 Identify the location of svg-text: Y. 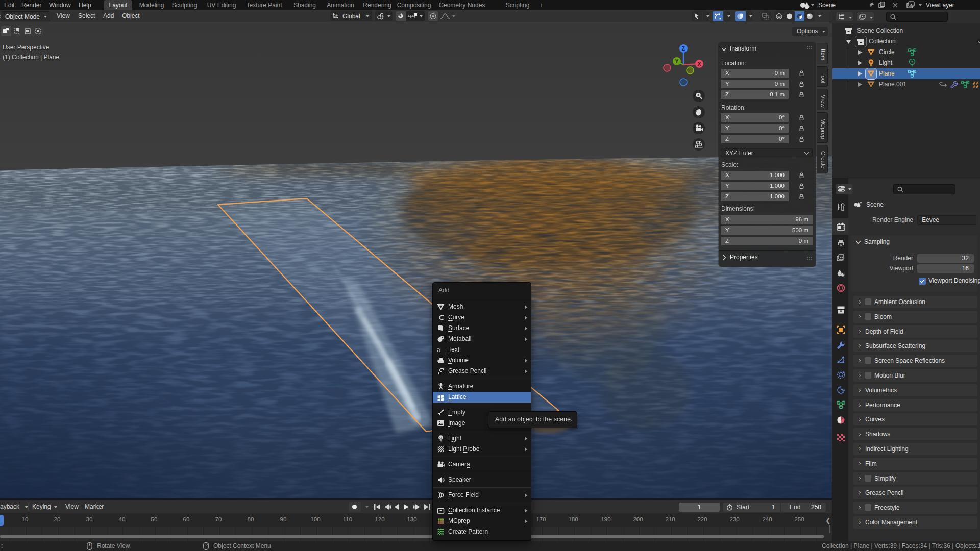
(677, 61).